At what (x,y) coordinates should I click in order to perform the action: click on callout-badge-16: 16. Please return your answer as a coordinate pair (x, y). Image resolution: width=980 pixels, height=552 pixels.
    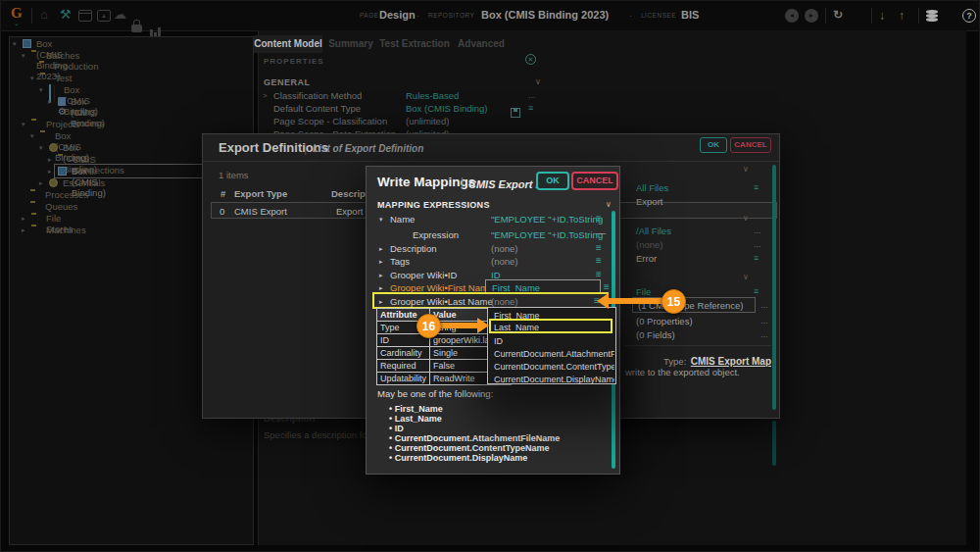
    Looking at the image, I should click on (429, 326).